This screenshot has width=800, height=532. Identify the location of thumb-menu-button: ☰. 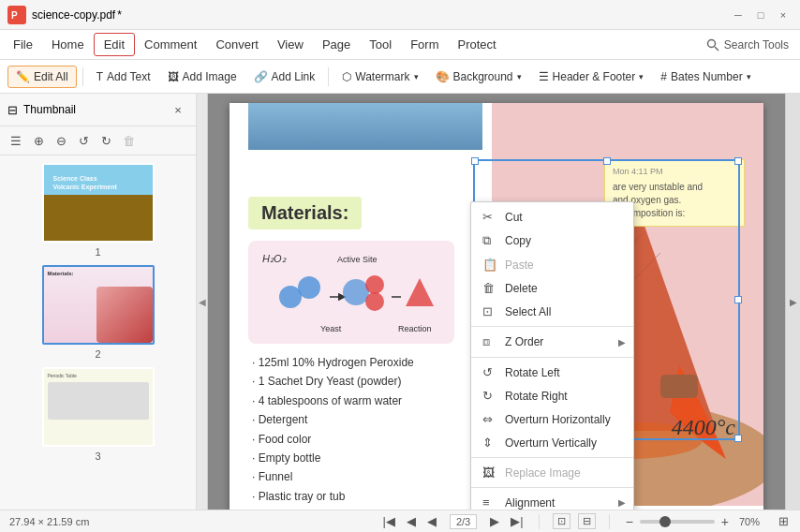
(16, 140).